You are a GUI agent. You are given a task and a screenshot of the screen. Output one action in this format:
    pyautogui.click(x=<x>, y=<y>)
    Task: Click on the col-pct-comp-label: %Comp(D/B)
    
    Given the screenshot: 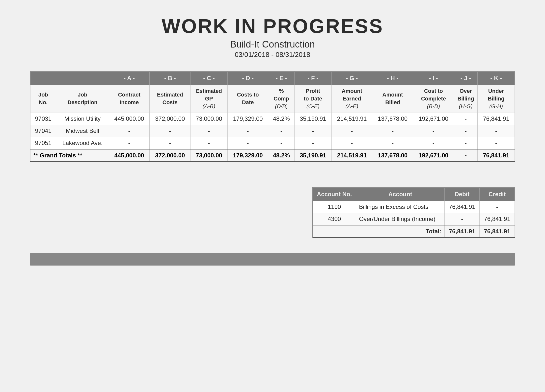 What is the action you would take?
    pyautogui.click(x=281, y=99)
    